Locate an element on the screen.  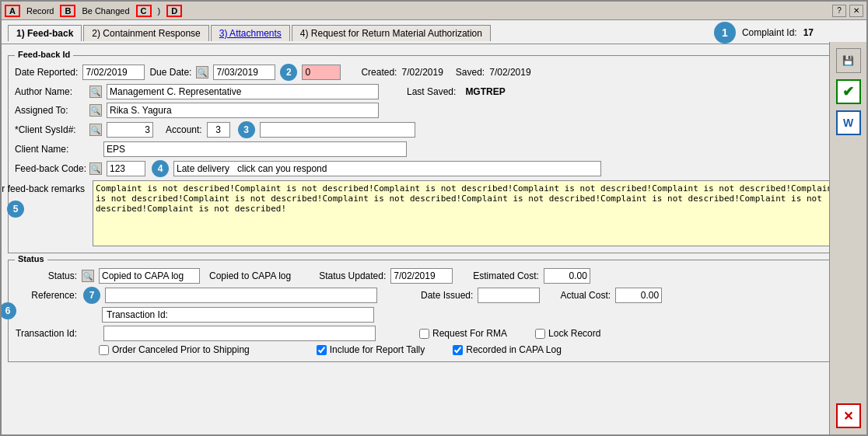
due-date-input is located at coordinates (244, 72).